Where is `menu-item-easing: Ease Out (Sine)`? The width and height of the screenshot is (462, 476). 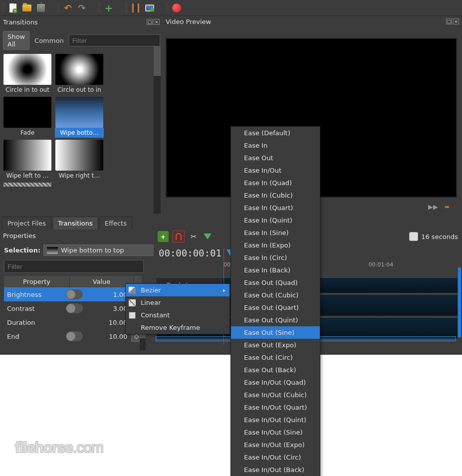
menu-item-easing: Ease Out (Sine) is located at coordinates (275, 332).